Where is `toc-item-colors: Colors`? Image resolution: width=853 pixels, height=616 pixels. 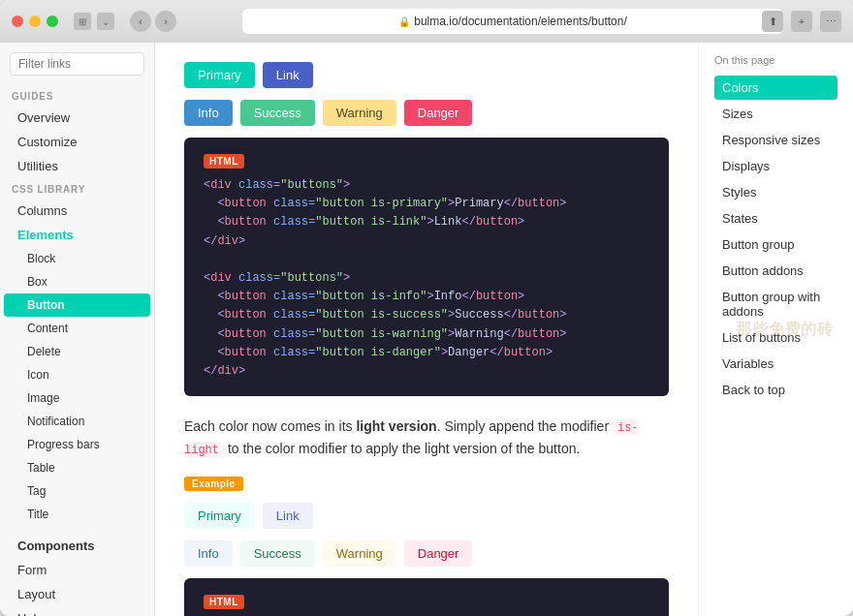 toc-item-colors: Colors is located at coordinates (775, 87).